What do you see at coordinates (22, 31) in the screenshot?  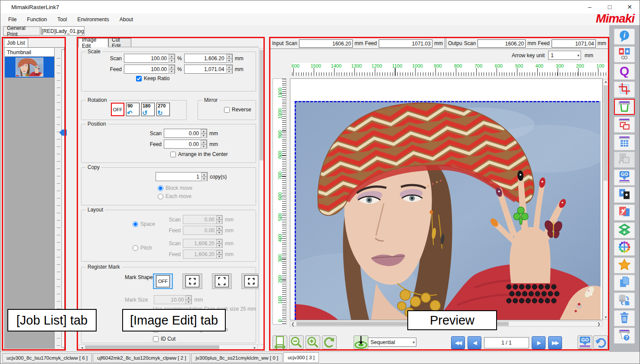 I see `tab-general-print: General Print` at bounding box center [22, 31].